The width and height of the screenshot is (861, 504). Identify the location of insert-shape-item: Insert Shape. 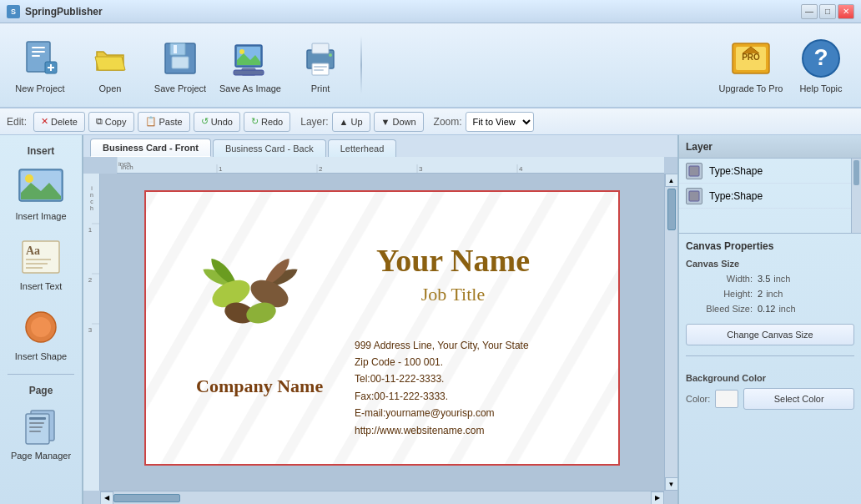
(41, 334).